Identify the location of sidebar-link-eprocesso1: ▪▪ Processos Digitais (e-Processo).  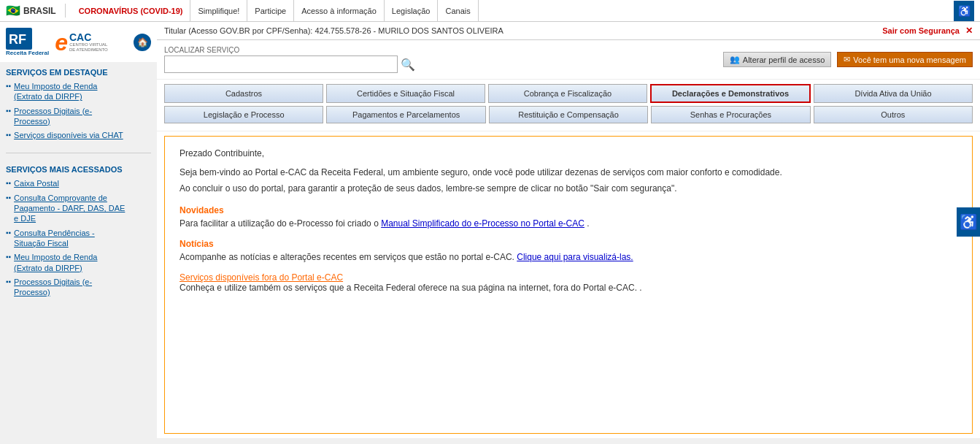
(79, 117).